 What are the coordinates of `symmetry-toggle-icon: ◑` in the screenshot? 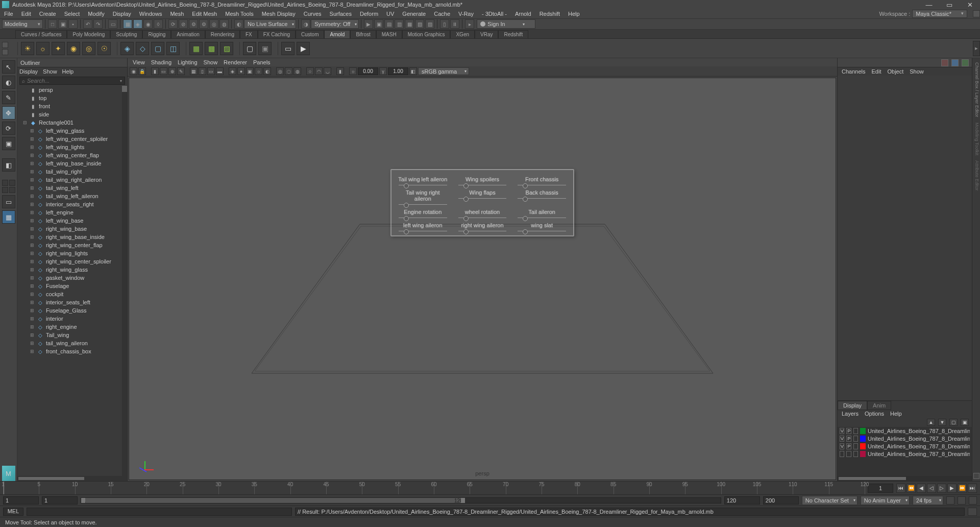 It's located at (306, 24).